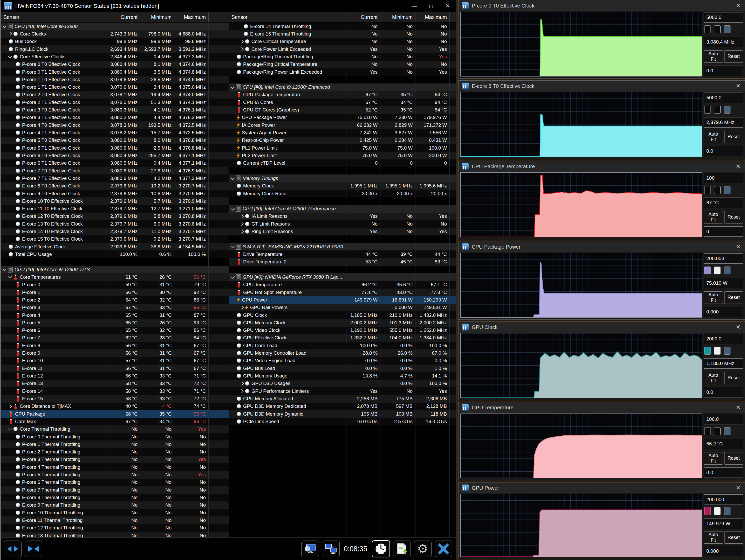  Describe the element at coordinates (115, 490) in the screenshot. I see `sensor-row: P-core 7 Thermal ThrottlingNoNoNo` at that location.